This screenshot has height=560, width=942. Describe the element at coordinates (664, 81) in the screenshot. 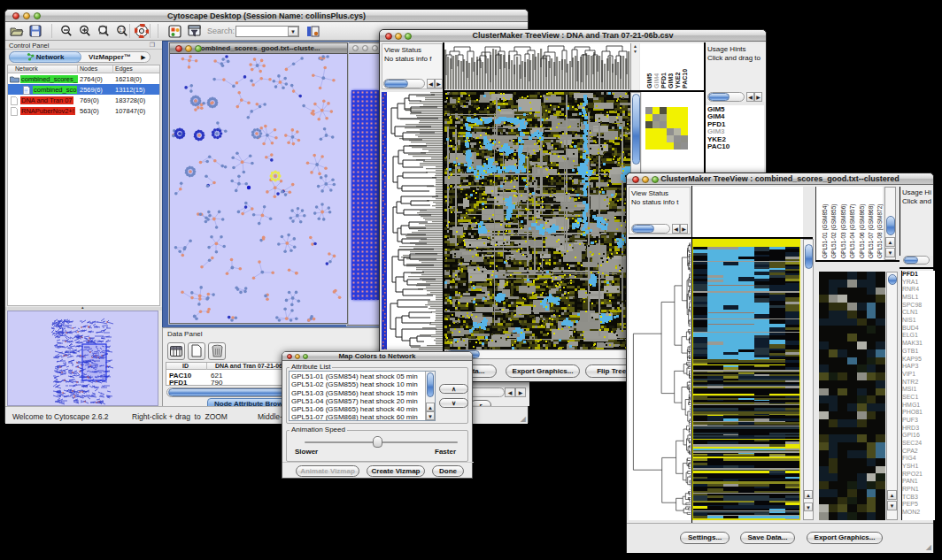

I see `svg-text: PFD1` at that location.